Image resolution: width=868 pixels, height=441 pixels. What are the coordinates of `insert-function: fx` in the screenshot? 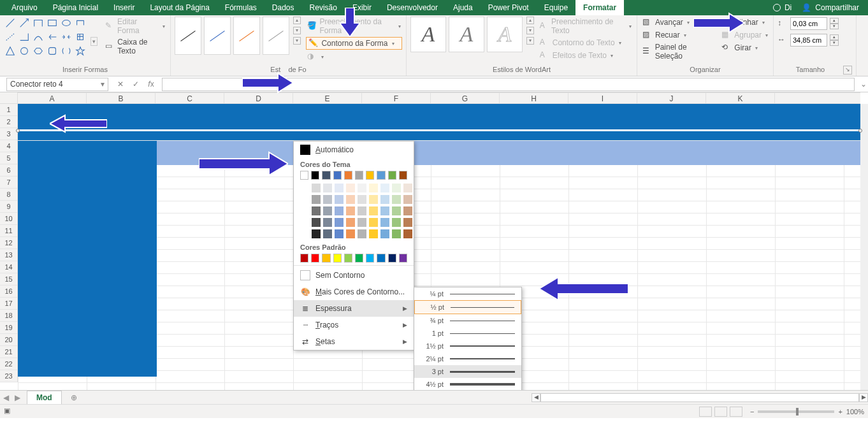 It's located at (151, 84).